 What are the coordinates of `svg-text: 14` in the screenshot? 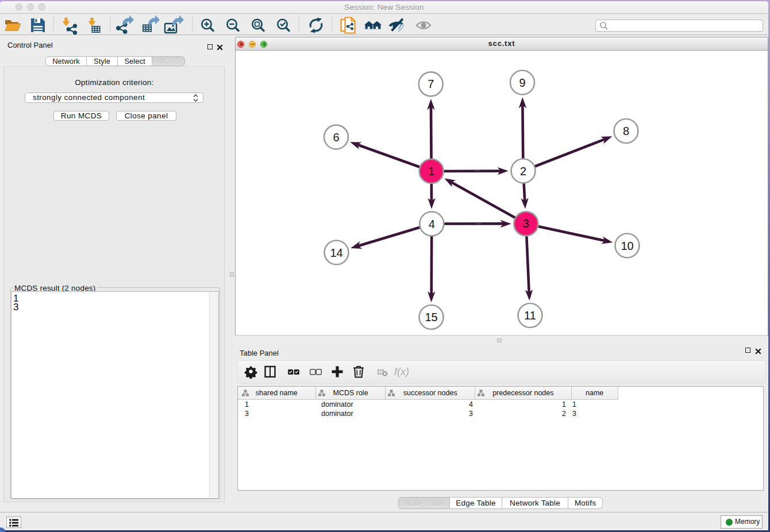 It's located at (336, 253).